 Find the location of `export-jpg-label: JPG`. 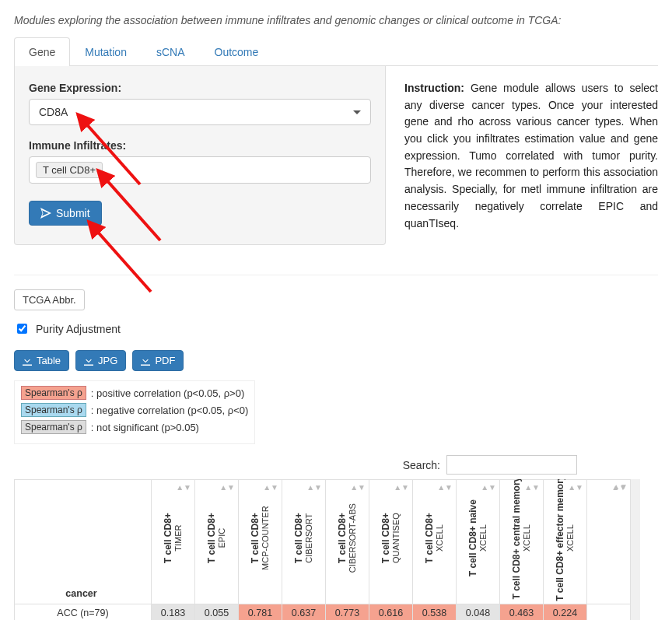

export-jpg-label: JPG is located at coordinates (107, 361).